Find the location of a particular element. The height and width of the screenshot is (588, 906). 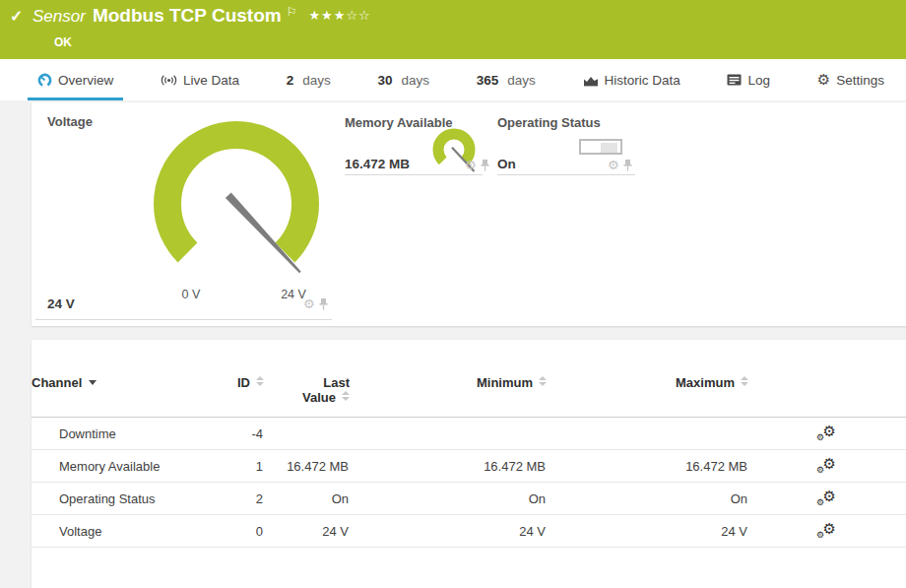

column-label: Value is located at coordinates (319, 398).